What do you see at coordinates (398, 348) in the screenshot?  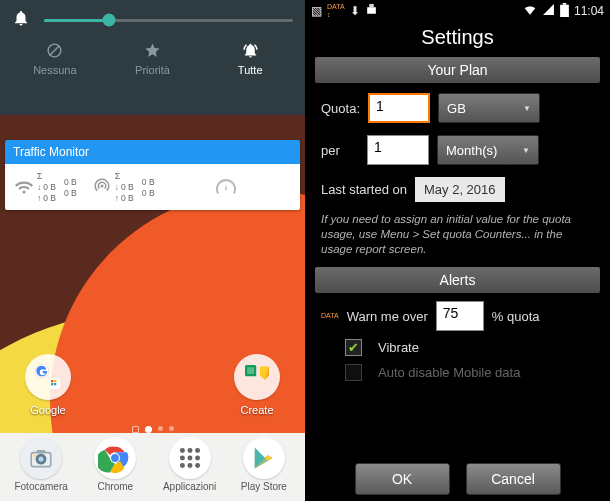 I see `vibrate-label: Vibrate` at bounding box center [398, 348].